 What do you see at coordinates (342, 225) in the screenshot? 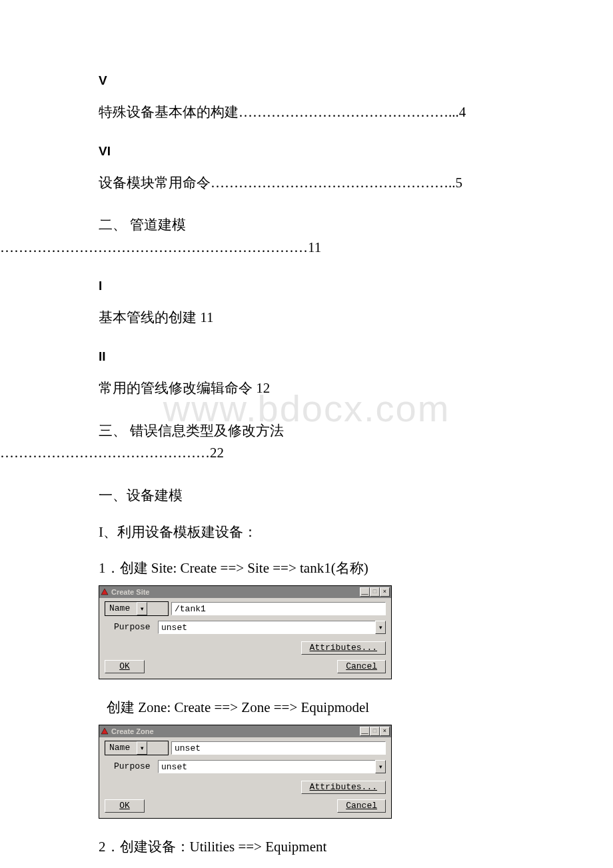
I see `toc-section-2-title: 二、 管道建模` at bounding box center [342, 225].